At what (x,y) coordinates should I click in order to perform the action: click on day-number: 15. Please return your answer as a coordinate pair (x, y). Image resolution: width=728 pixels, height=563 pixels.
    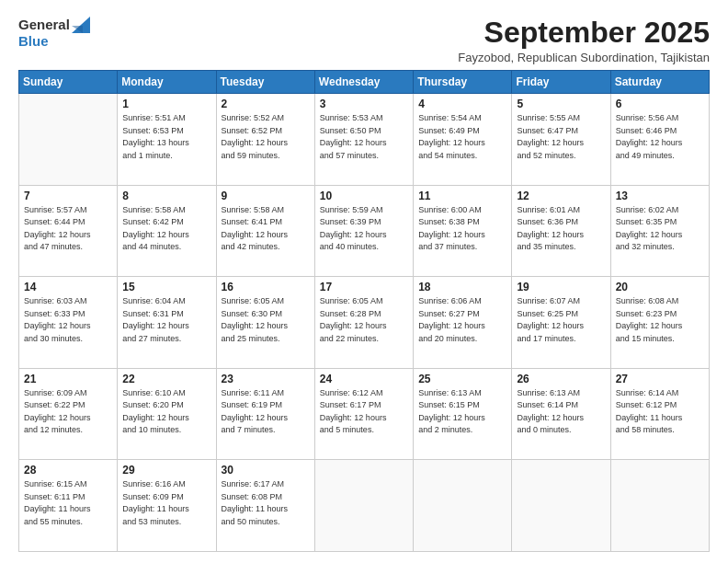
    Looking at the image, I should click on (166, 287).